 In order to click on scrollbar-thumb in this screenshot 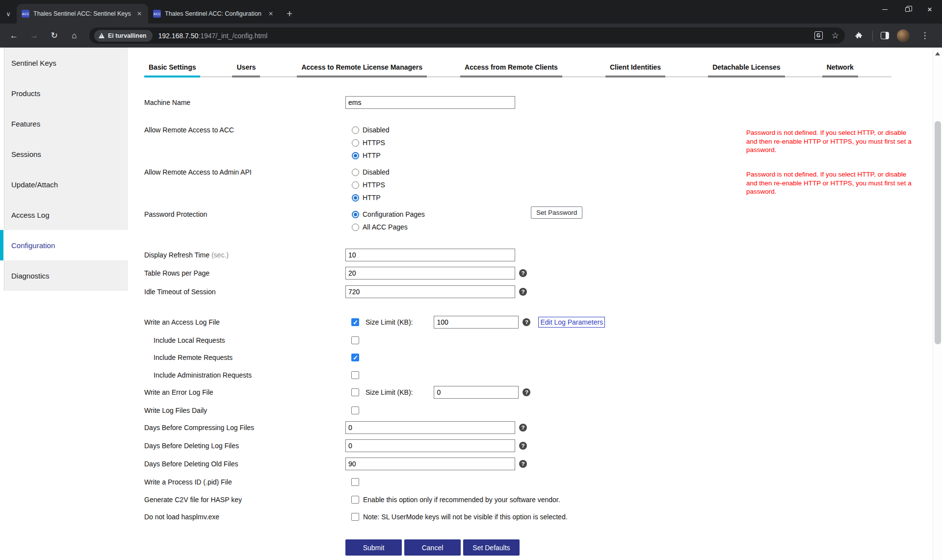, I will do `click(938, 232)`.